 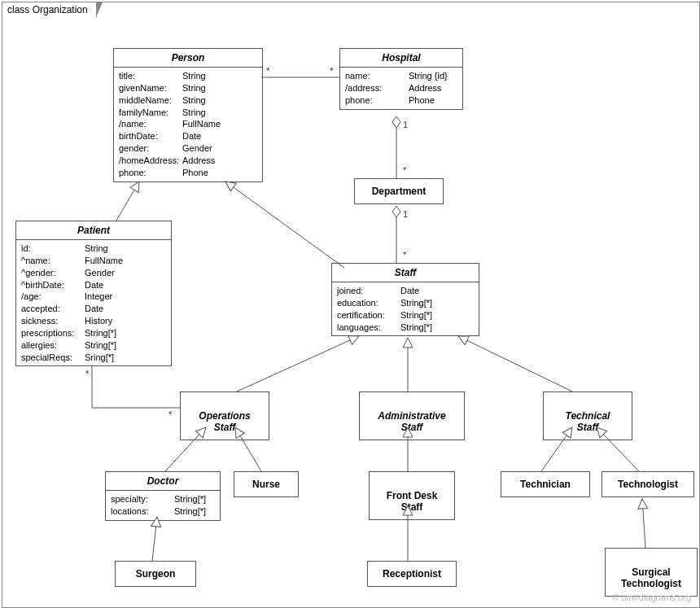 What do you see at coordinates (545, 484) in the screenshot?
I see `class-technician: Technician` at bounding box center [545, 484].